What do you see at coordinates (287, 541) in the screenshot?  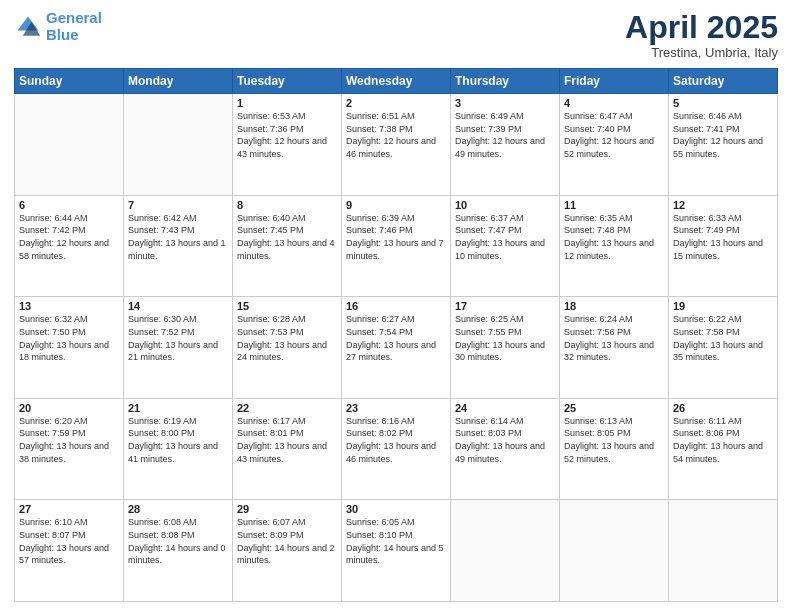 I see `day-info: Sunrise: 6:07 AMSunset: 8:09 PMDaylight:…` at bounding box center [287, 541].